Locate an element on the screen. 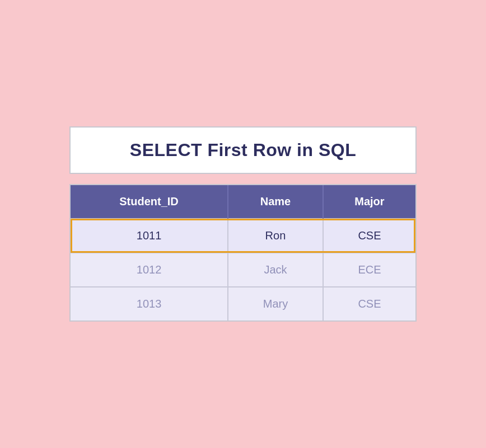  col-header-student-id: Student_ID is located at coordinates (149, 202).